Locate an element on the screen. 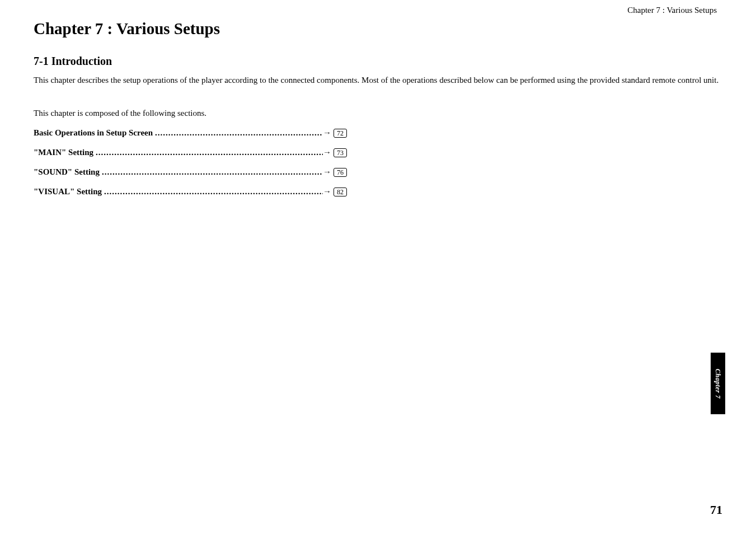 Image resolution: width=756 pixels, height=534 pixels. toc-entry: "SOUND" Setting ........................… is located at coordinates (190, 172).